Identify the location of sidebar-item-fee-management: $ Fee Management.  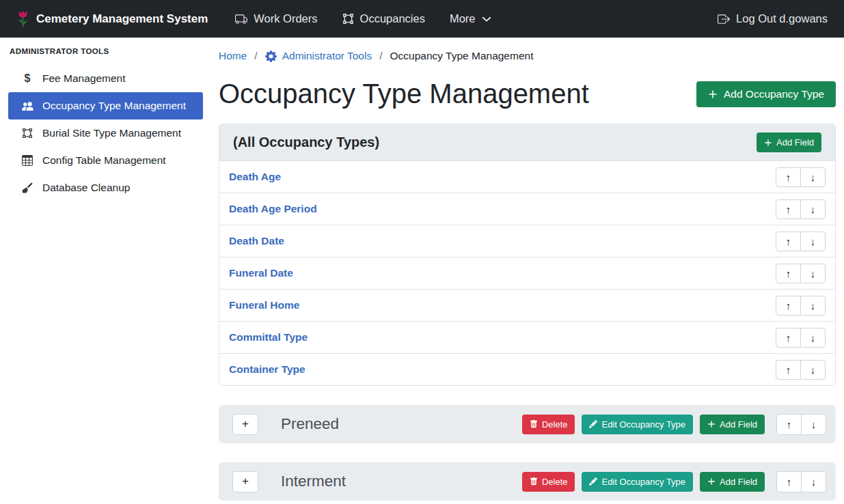
(105, 79).